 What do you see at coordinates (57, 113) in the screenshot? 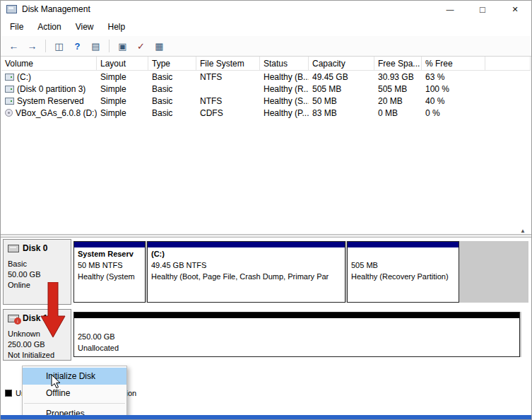
I see `volume-name: VBox_GAs_6.0.8 (D:)` at bounding box center [57, 113].